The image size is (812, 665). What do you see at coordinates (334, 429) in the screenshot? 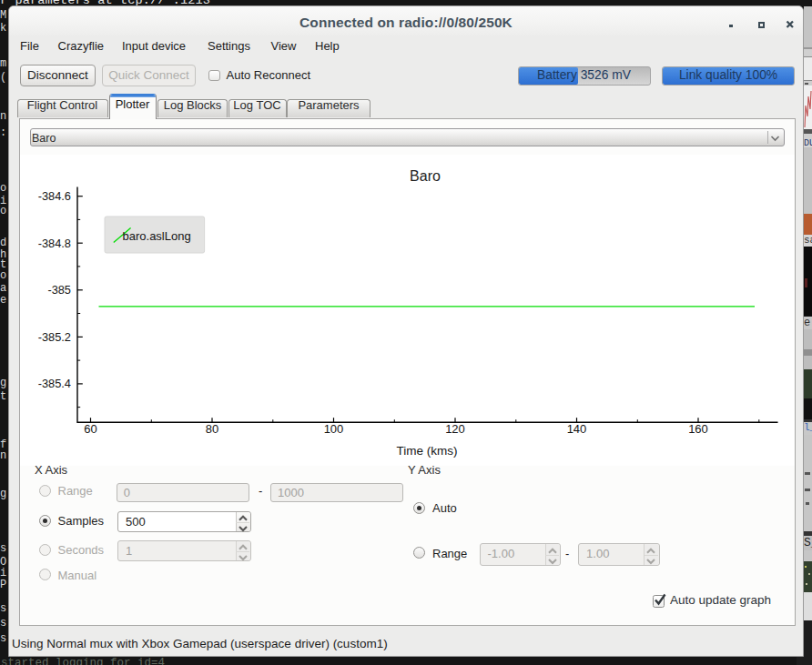
I see `svg-text: 100` at bounding box center [334, 429].